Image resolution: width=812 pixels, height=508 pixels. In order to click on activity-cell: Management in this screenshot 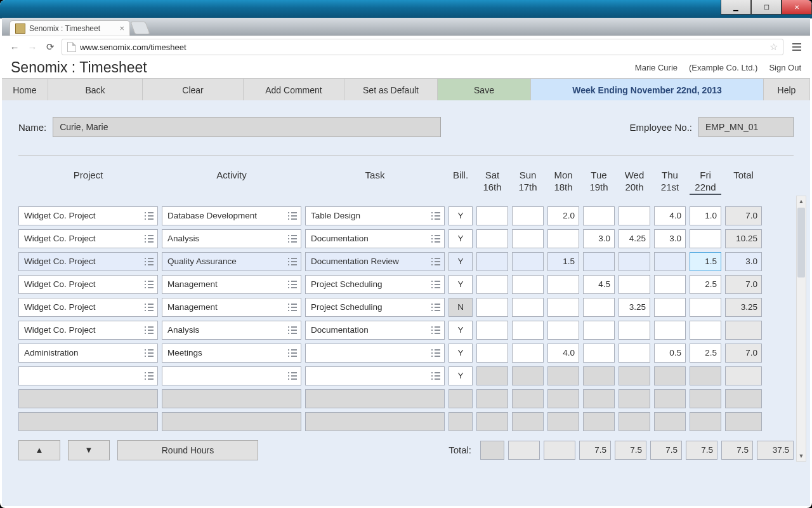, I will do `click(232, 307)`.